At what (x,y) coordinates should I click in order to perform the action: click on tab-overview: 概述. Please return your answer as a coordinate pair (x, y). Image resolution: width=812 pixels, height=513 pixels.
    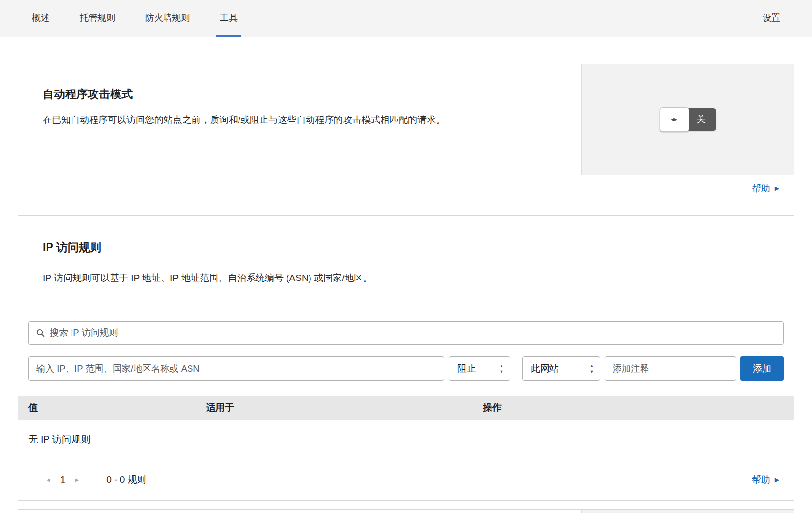
    Looking at the image, I should click on (41, 19).